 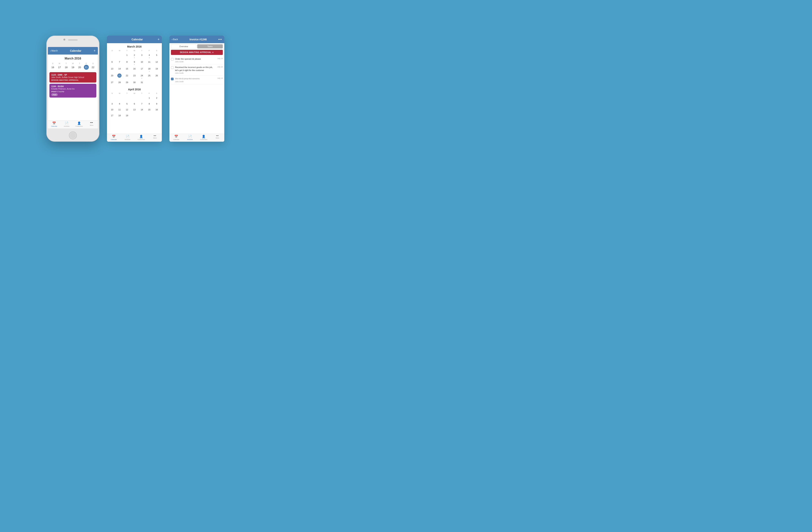 What do you see at coordinates (157, 98) in the screenshot?
I see `april-day-2: 2` at bounding box center [157, 98].